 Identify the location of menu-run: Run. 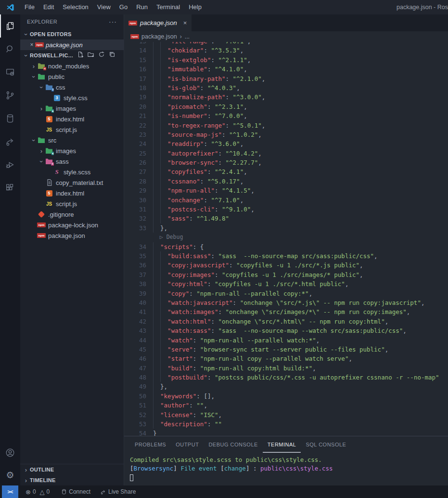
(142, 7).